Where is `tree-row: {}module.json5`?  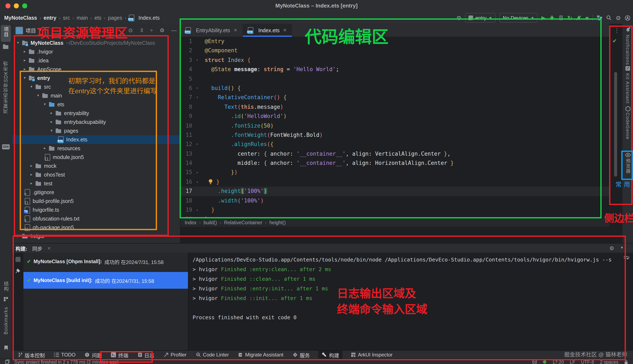
tree-row: {}module.json5 is located at coordinates (96, 157).